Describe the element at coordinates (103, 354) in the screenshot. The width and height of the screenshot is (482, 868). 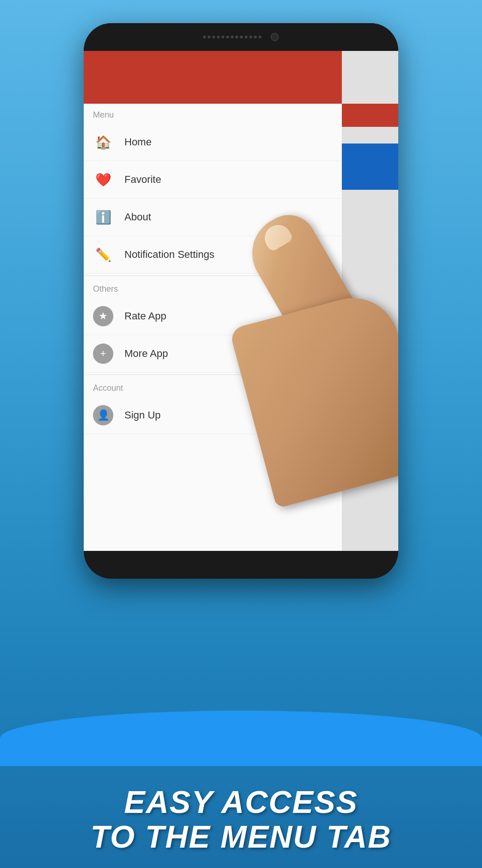
I see `plus-icon: +` at that location.